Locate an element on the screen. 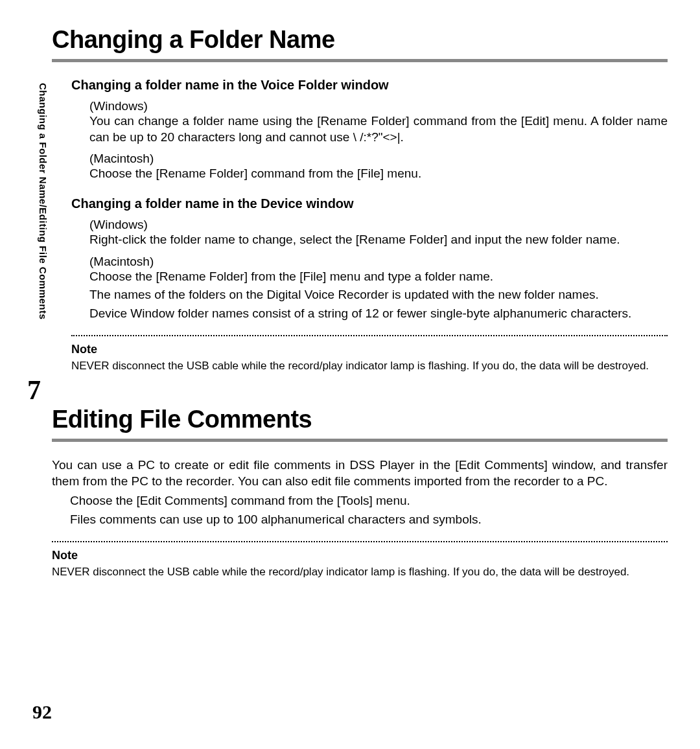 Image resolution: width=700 pixels, height=749 pixels. section2-note-label: Note is located at coordinates (360, 556).